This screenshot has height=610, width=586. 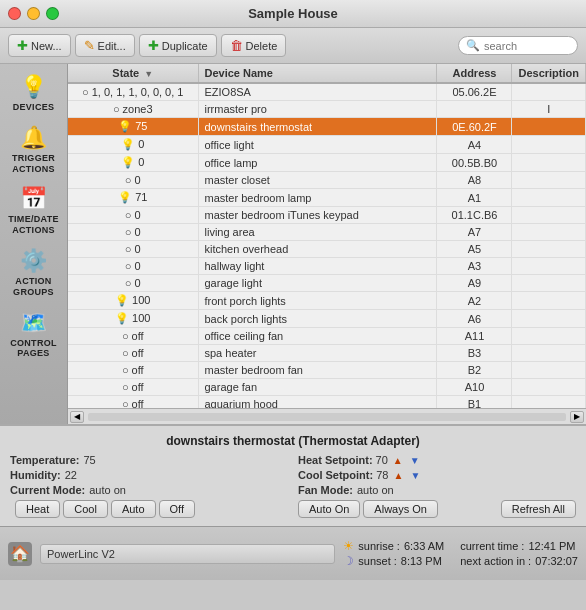 I want to click on next-action-label: next action in :, so click(x=496, y=561).